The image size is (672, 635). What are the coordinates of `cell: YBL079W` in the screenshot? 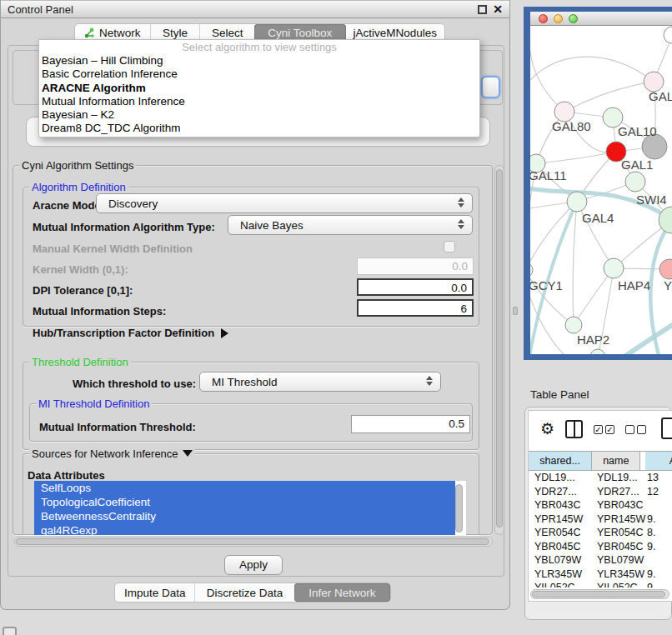 It's located at (626, 560).